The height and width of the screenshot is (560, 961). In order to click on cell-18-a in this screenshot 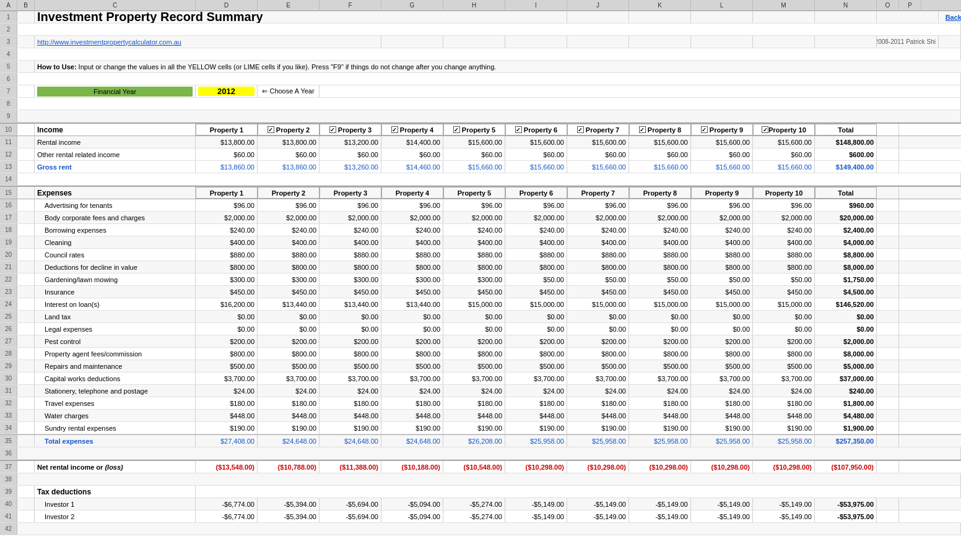, I will do `click(26, 230)`.